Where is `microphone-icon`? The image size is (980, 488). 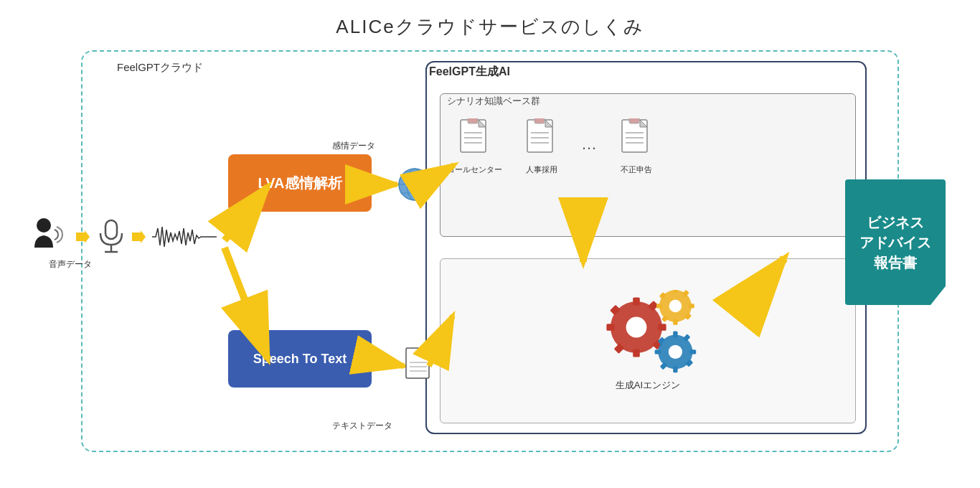 microphone-icon is located at coordinates (111, 237).